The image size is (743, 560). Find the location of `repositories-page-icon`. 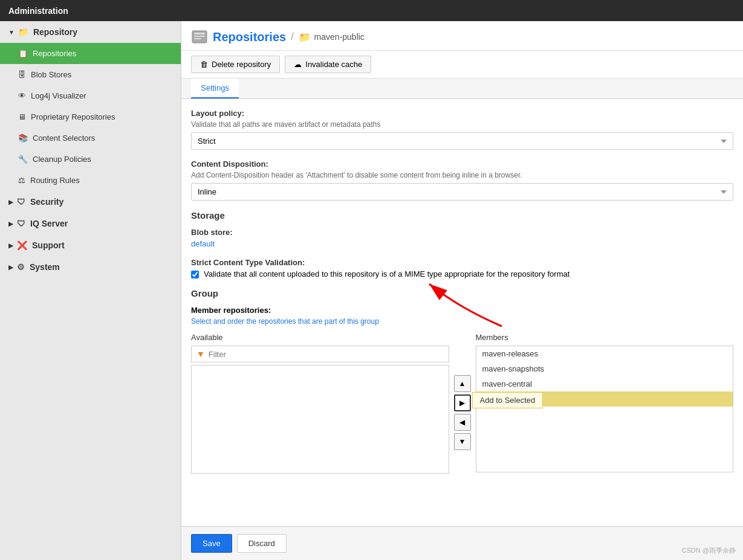

repositories-page-icon is located at coordinates (200, 37).